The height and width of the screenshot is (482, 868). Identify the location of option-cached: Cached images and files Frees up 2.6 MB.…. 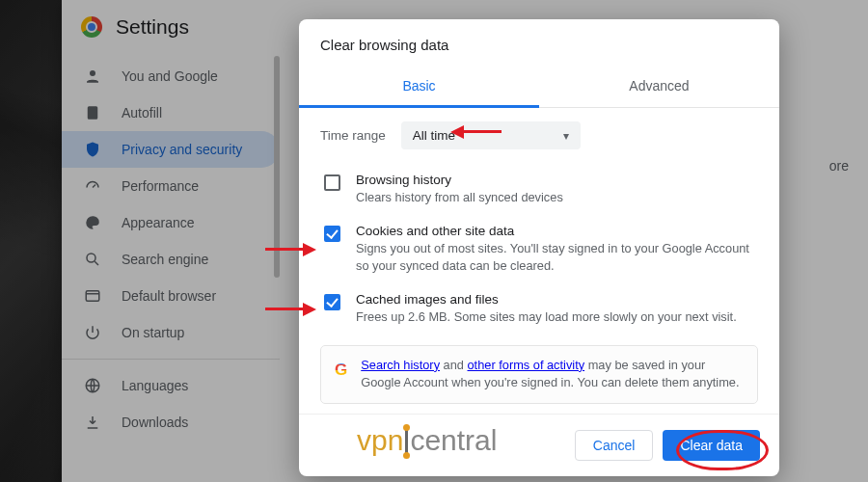
(541, 310).